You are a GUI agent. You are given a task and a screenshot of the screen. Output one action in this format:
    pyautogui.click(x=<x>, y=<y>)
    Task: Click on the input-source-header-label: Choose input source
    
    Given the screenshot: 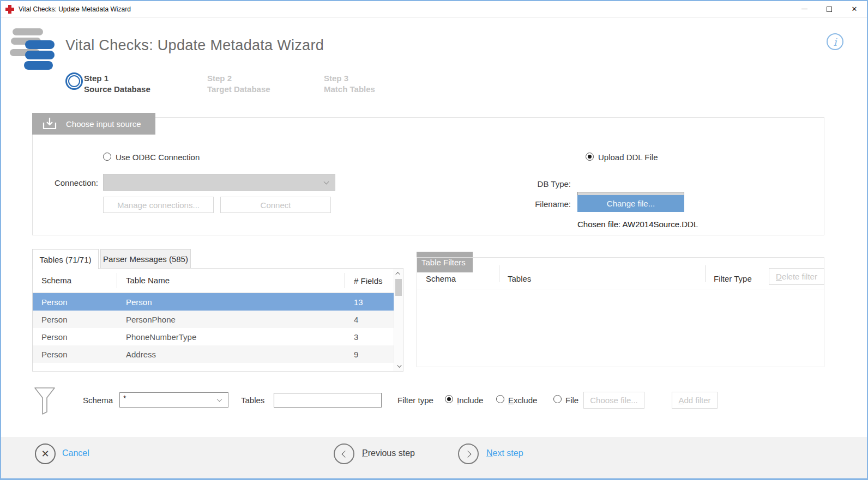 What is the action you would take?
    pyautogui.click(x=104, y=124)
    